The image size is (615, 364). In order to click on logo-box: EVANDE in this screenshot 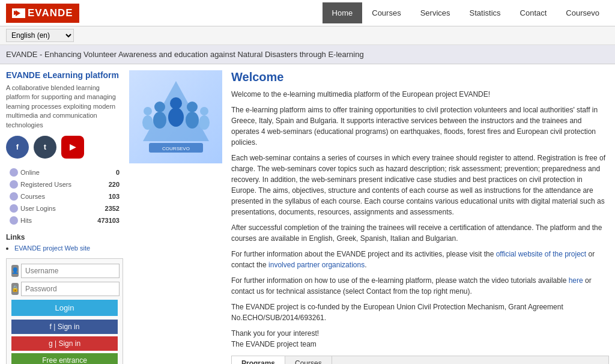, I will do `click(43, 13)`.